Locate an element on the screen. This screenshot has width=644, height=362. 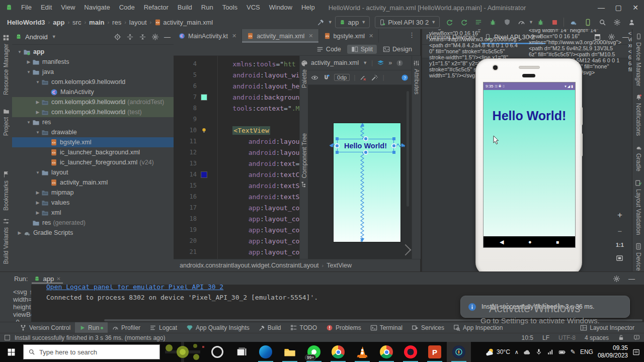
taskbar-app-opera is located at coordinates (411, 352).